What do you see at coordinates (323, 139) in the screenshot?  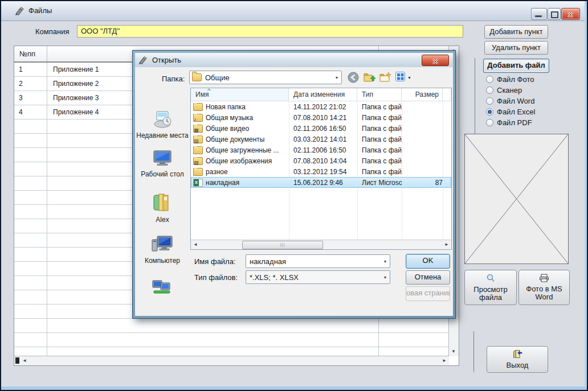 I see `cell-date: 03.03.2012 14:01` at bounding box center [323, 139].